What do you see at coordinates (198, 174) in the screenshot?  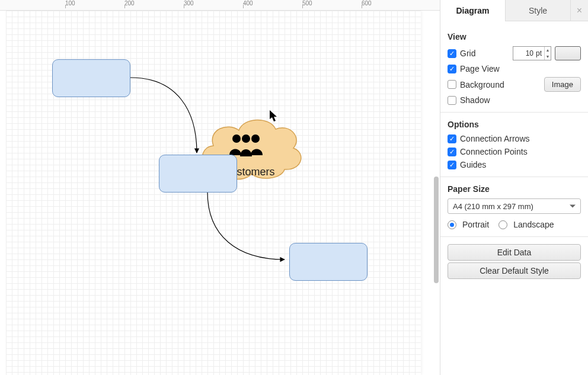 I see `node-middle` at bounding box center [198, 174].